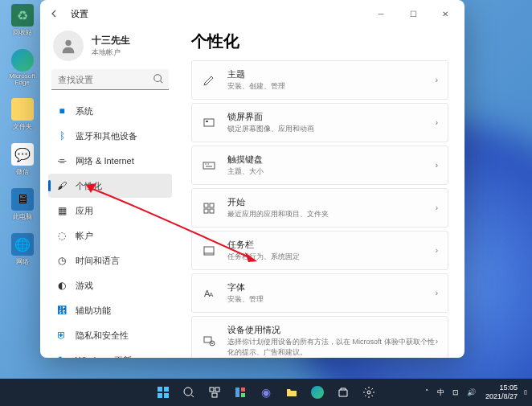 Image resolution: width=532 pixels, height=406 pixels. Describe the element at coordinates (189, 392) in the screenshot. I see `taskbar-search-button` at that location.